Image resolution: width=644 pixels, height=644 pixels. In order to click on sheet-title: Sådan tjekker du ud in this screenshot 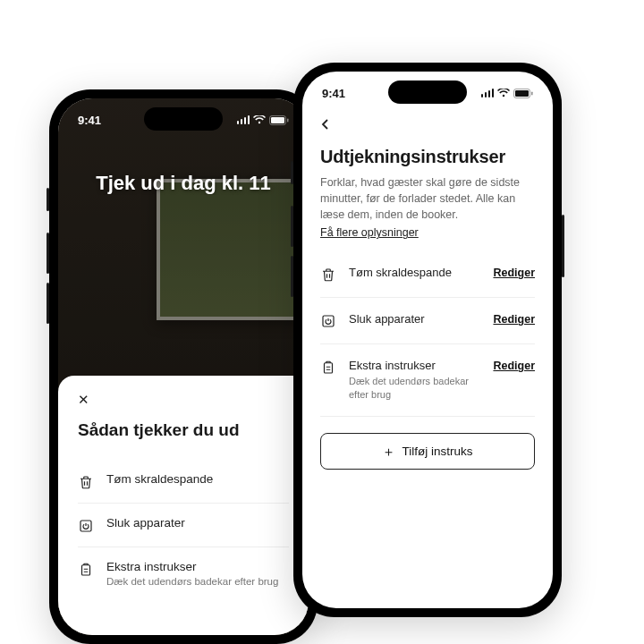, I will do `click(183, 430)`.